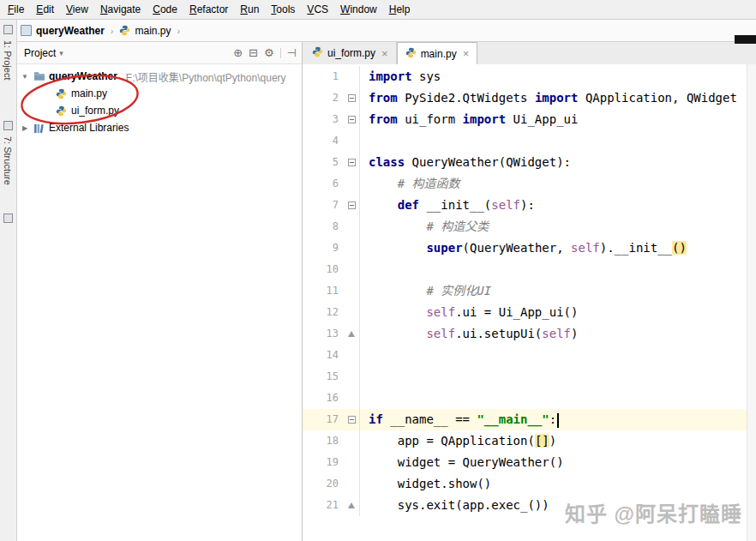 Image resolution: width=756 pixels, height=541 pixels. Describe the element at coordinates (324, 120) in the screenshot. I see `line-number: 3` at that location.